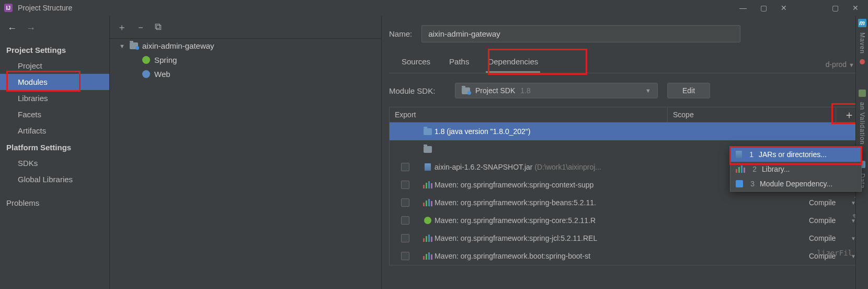  What do you see at coordinates (54, 49) in the screenshot?
I see `nav-heading-project-settings: Project Settings` at bounding box center [54, 49].